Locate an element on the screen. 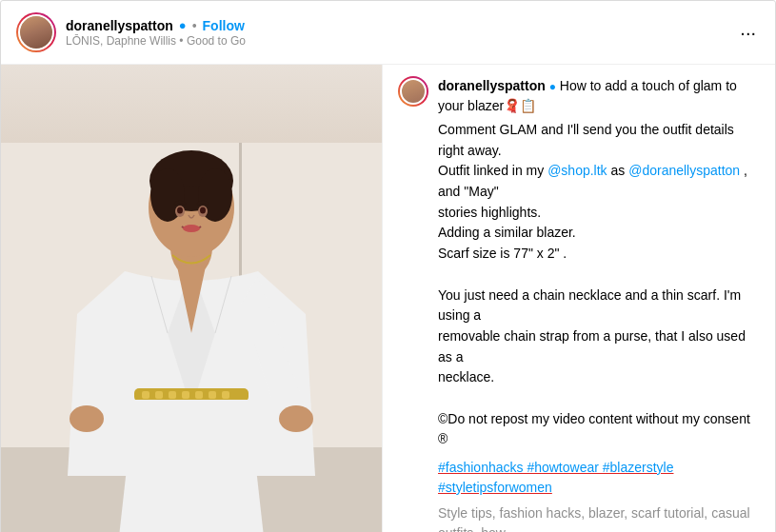 The width and height of the screenshot is (776, 532). verified-icon: ● is located at coordinates (183, 25).